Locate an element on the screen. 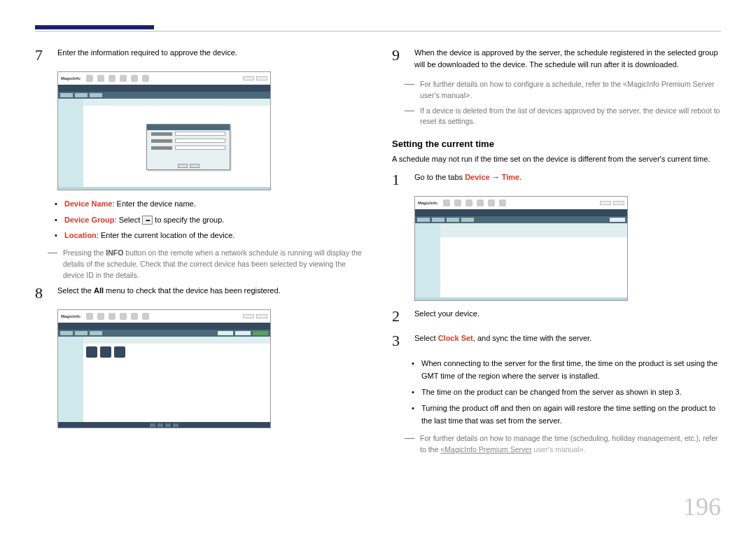  page-number: 196 is located at coordinates (702, 507).